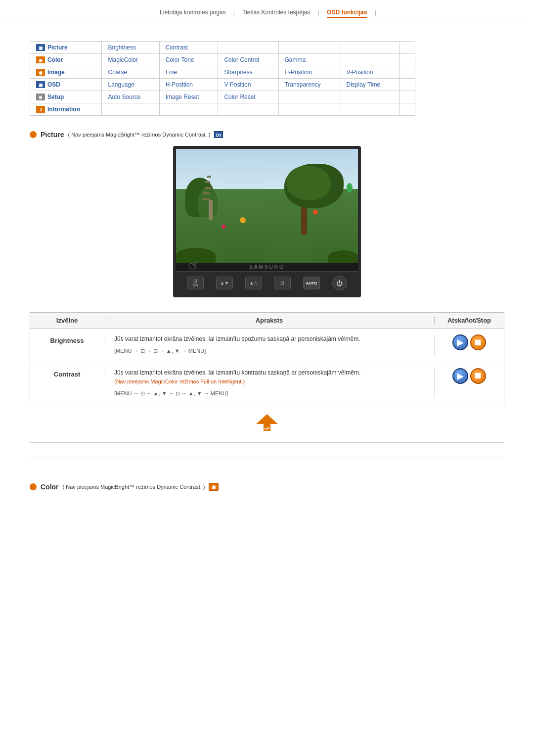 Image resolution: width=534 pixels, height=756 pixels. I want to click on header-action: Atskañot/Stop, so click(469, 321).